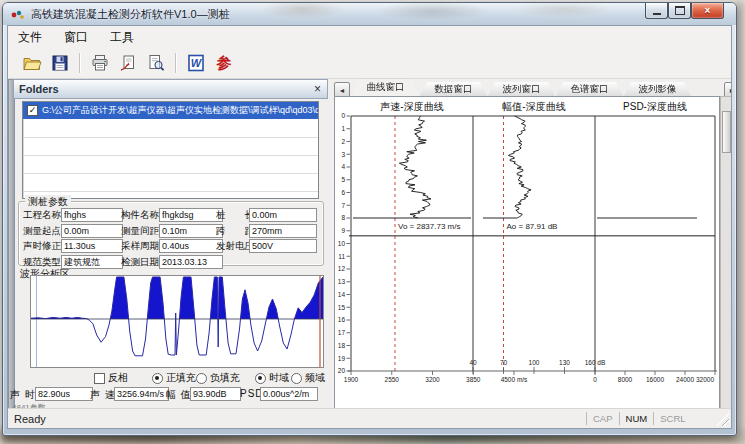 The image size is (745, 444). Describe the element at coordinates (156, 63) in the screenshot. I see `print-preview-button` at that location.